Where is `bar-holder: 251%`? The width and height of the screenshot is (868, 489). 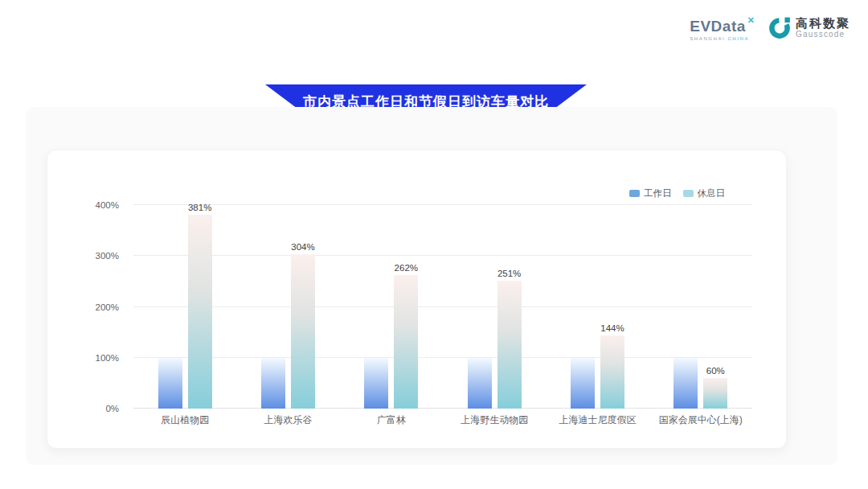
bar-holder: 251% is located at coordinates (510, 307).